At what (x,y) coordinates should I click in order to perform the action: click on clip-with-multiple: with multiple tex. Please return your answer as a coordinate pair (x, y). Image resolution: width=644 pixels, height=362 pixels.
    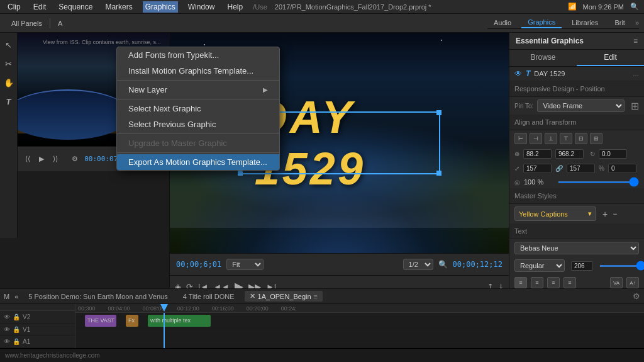
    Looking at the image, I should click on (179, 321).